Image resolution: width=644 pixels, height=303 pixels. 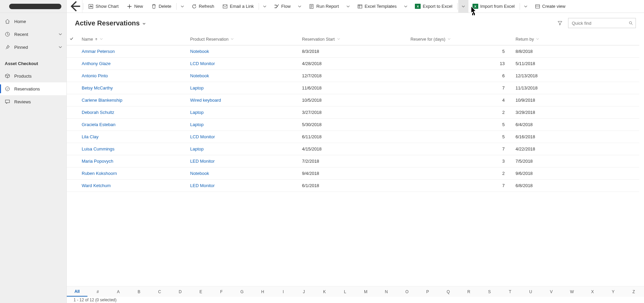 What do you see at coordinates (463, 6) in the screenshot?
I see `export-excel-dropdown` at bounding box center [463, 6].